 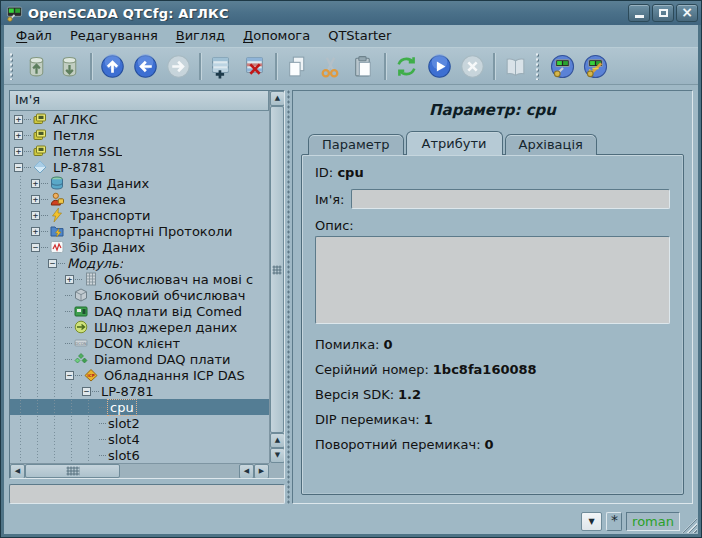 I want to click on scroll-track, so click(x=180, y=471).